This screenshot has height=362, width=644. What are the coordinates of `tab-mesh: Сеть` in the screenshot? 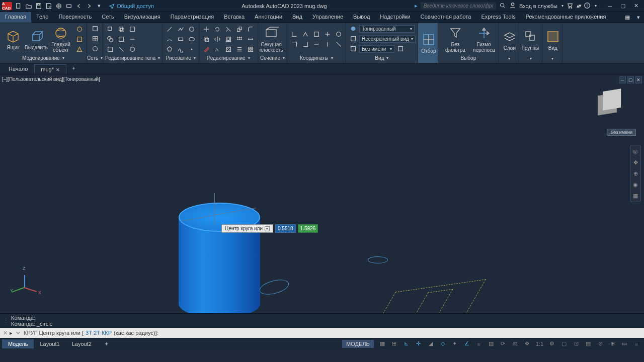 It's located at (108, 17).